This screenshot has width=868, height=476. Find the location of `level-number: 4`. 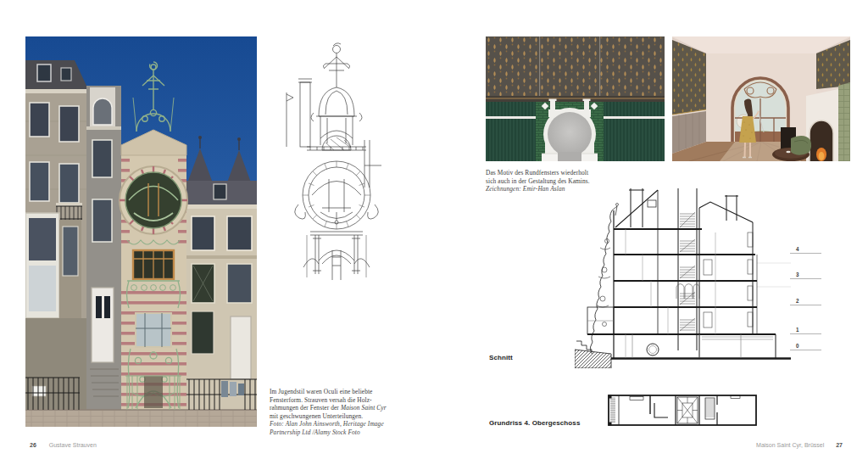

level-number: 4 is located at coordinates (809, 249).